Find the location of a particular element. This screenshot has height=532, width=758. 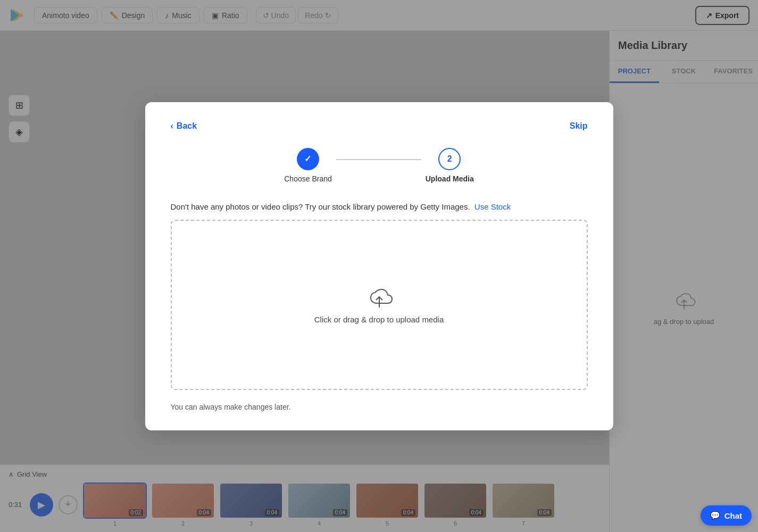

step-1-label: Choose Brand is located at coordinates (308, 179).